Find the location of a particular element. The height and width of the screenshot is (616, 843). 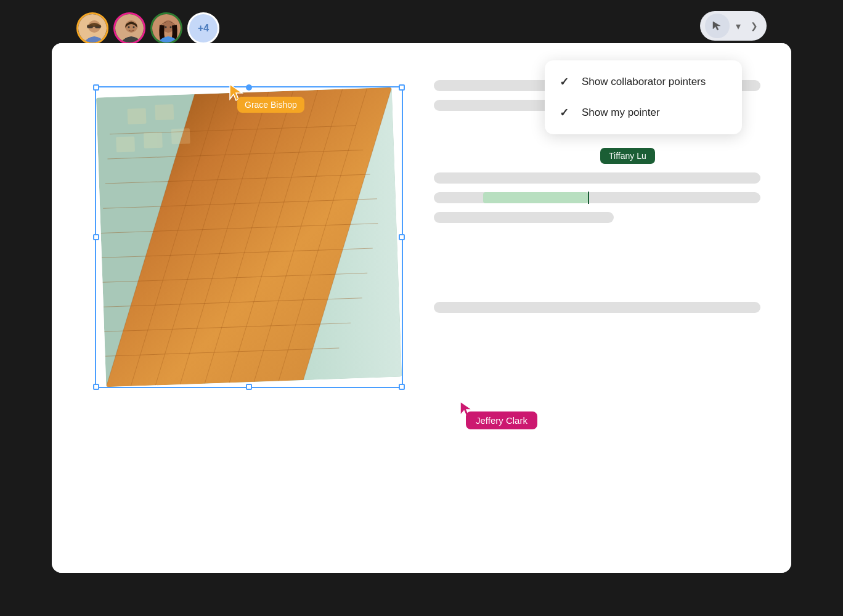

tiffany-area: Tiffany Lu is located at coordinates (597, 193).